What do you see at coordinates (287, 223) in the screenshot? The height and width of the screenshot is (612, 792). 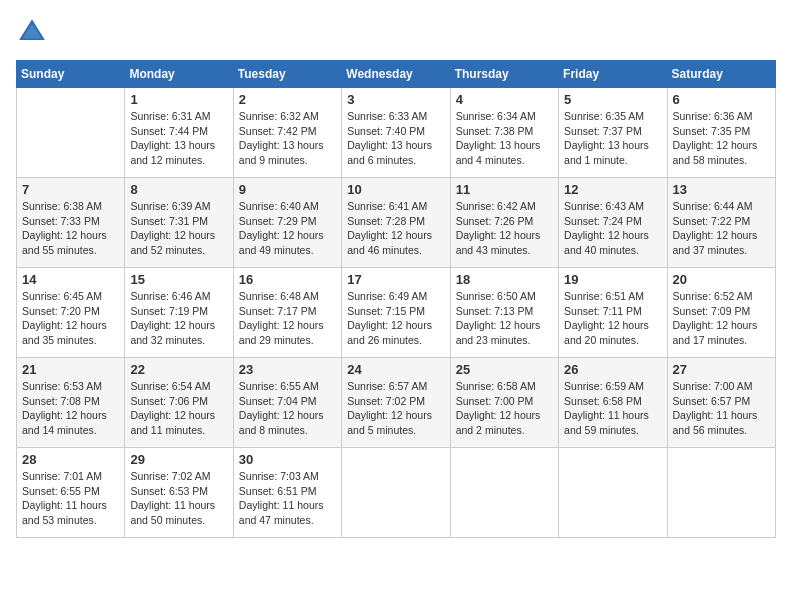 I see `calendar-cell: 9 Sunrise: 6:40 AMSunset: 7:29 PMDayligh…` at bounding box center [287, 223].